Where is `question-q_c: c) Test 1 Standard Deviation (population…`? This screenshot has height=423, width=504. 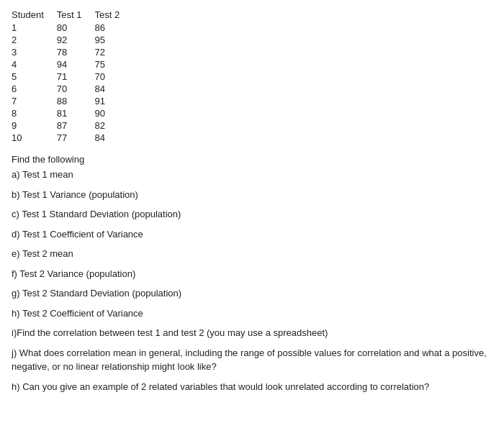
question-q_c: c) Test 1 Standard Deviation (population… is located at coordinates (252, 214).